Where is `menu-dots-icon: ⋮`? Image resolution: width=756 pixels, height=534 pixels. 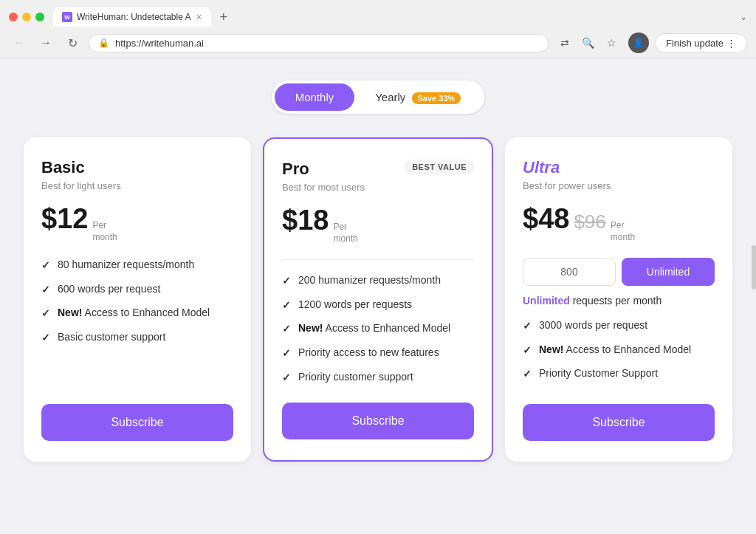
menu-dots-icon: ⋮ is located at coordinates (731, 43).